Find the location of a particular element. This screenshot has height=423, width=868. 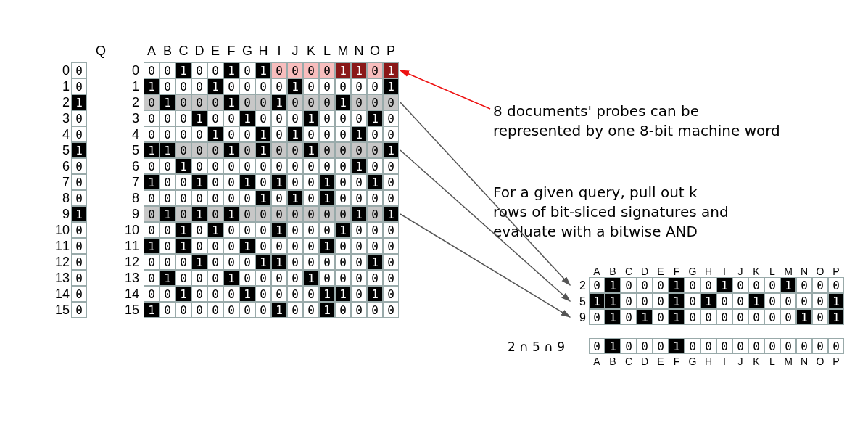

matrix-row: 0000000101010000 is located at coordinates (271, 198).